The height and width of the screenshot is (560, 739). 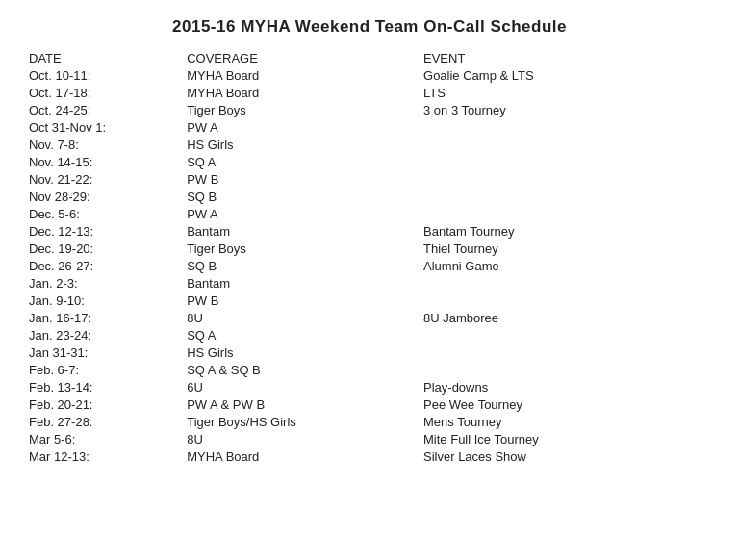 I want to click on header-date: DATE, so click(x=108, y=58).